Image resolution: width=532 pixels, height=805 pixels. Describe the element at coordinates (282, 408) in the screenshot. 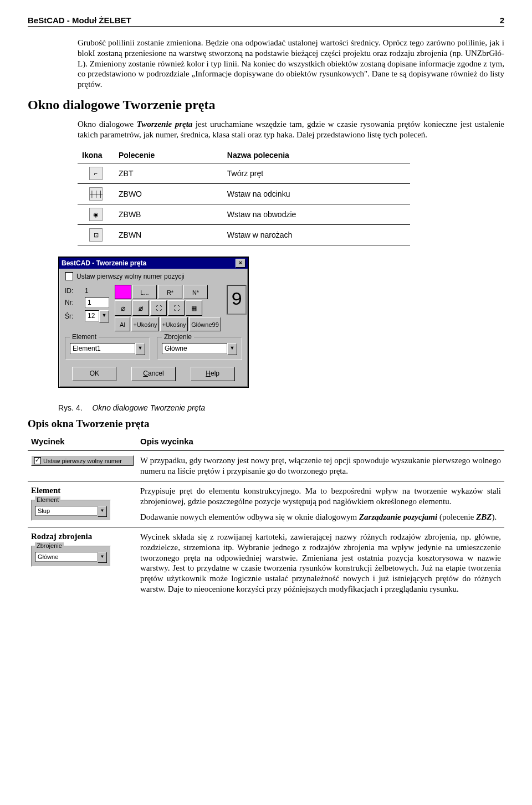

I see `figure-caption: Rys. 4. Okno dialogowe Tworzenie pręta` at that location.